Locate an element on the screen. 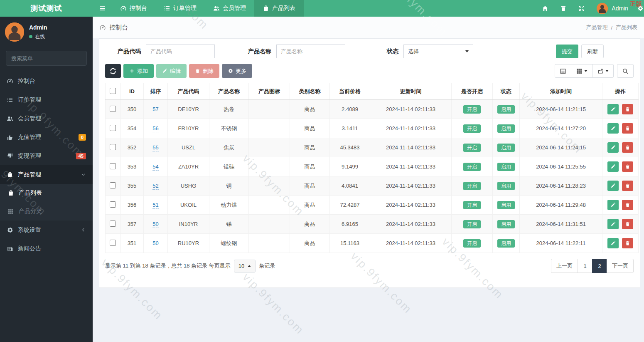  topnav-item-product-list: 产品列表 is located at coordinates (279, 8).